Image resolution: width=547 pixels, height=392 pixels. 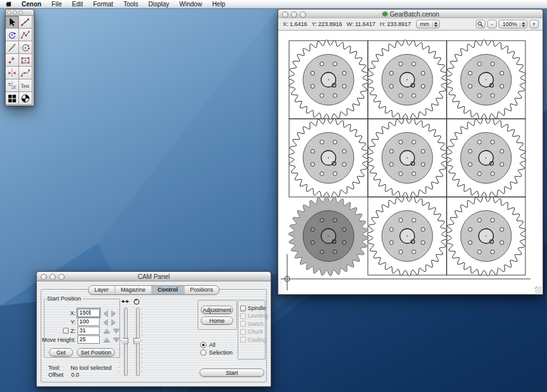 What do you see at coordinates (89, 339) in the screenshot?
I see `field-input: 25` at bounding box center [89, 339].